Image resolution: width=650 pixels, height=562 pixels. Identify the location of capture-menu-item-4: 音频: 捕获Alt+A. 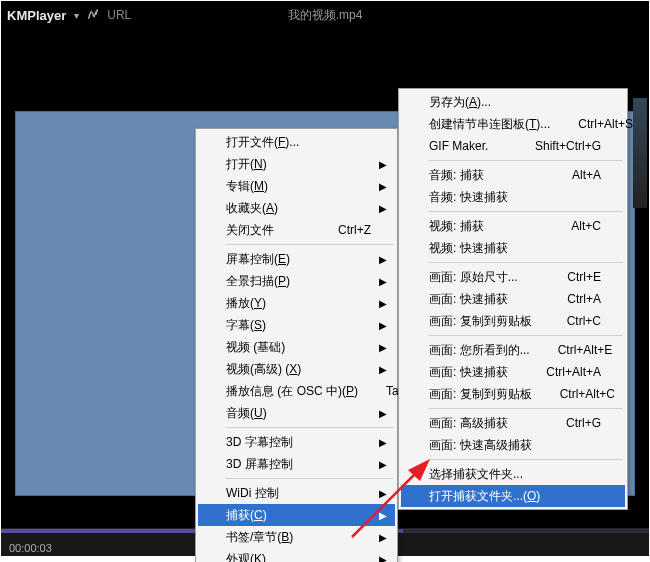
(513, 175).